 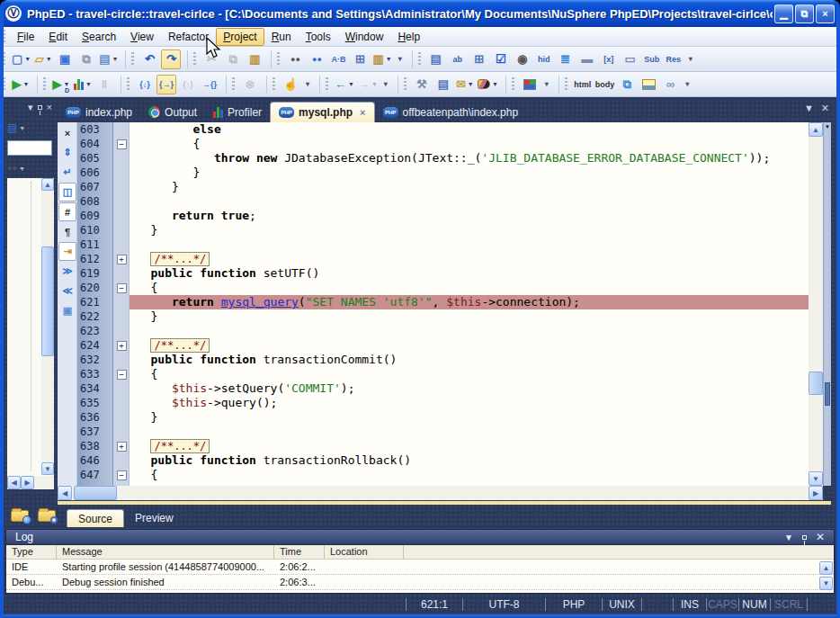 What do you see at coordinates (442, 173) in the screenshot?
I see `code-line: 606 }` at bounding box center [442, 173].